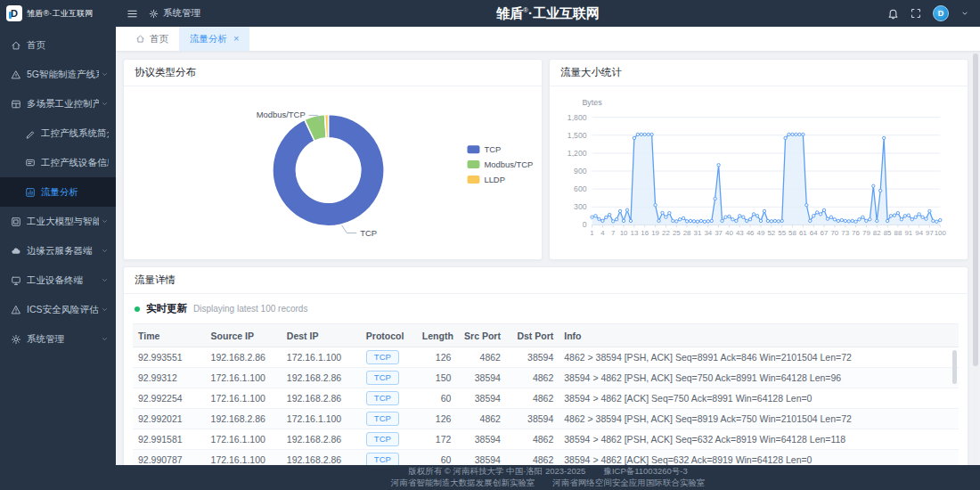  I want to click on footer-line1: 版权所有 © 河南科技大学 中国·洛阳 2023-2025豫ICP备110032…, so click(548, 472).